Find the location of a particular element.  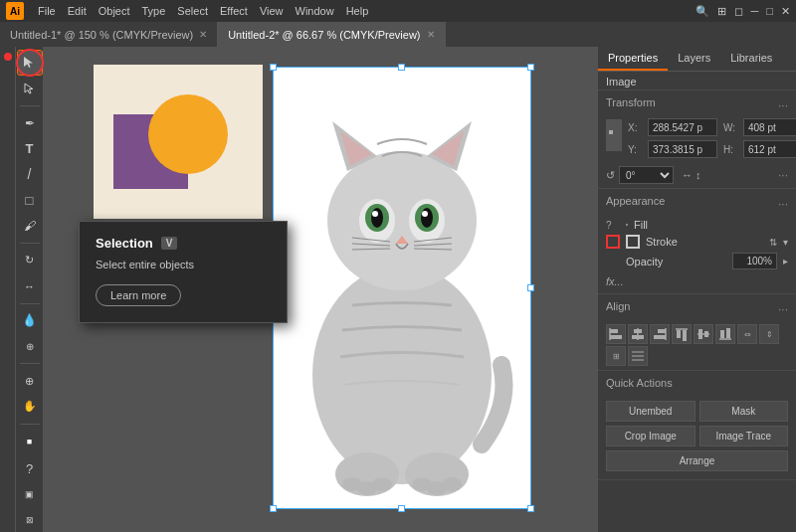

blend-tool-btn: ⊕ is located at coordinates (30, 346).